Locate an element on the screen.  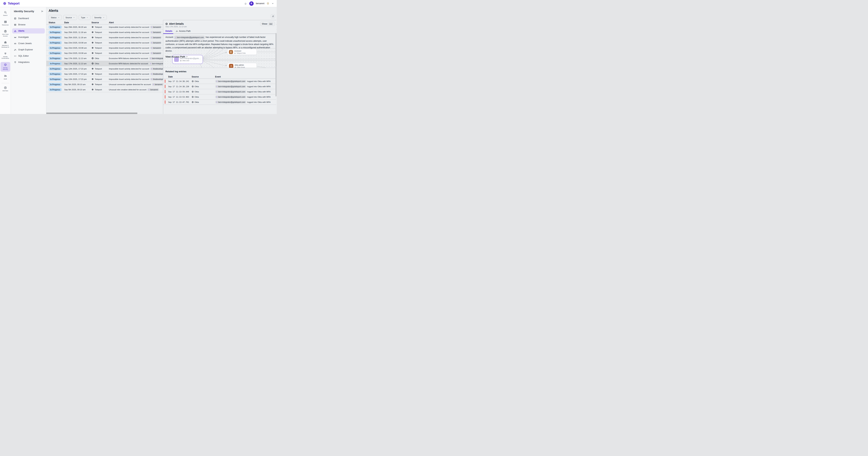
log-row: Sep 17 11:14:38.241Oktaben+integrator@go… is located at coordinates (220, 81).